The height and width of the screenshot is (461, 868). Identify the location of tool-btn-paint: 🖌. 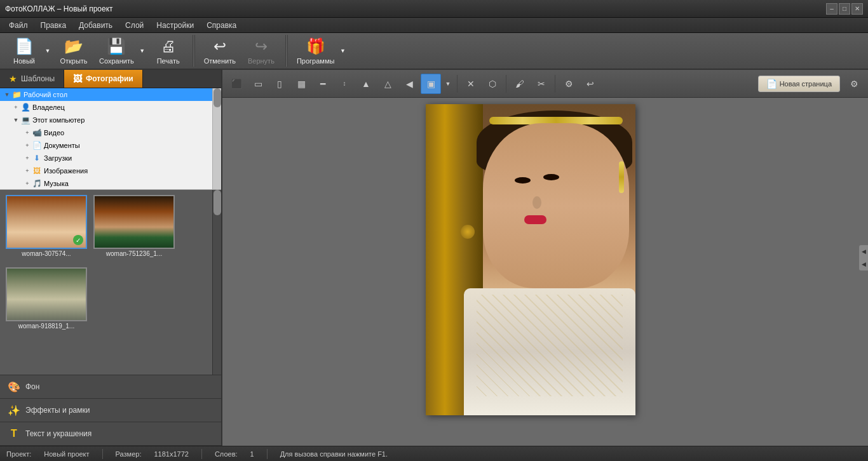
(520, 84).